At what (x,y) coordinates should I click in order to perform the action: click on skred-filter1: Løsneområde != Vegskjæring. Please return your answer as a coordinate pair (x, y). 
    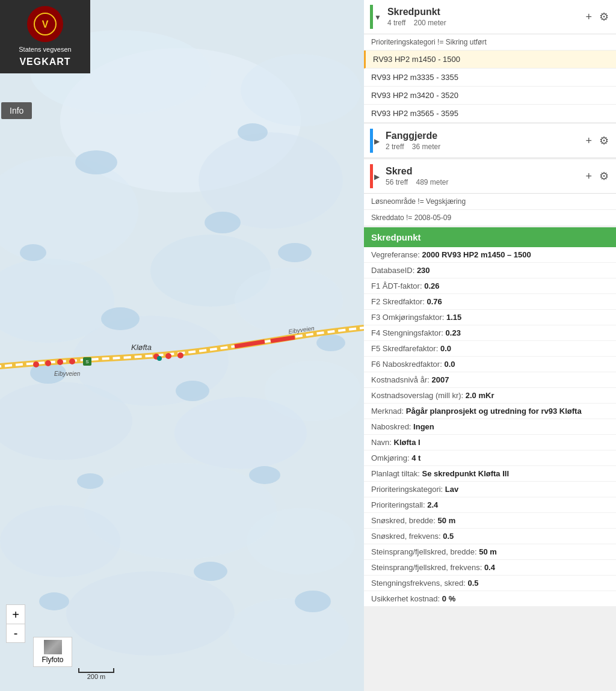
    Looking at the image, I should click on (490, 202).